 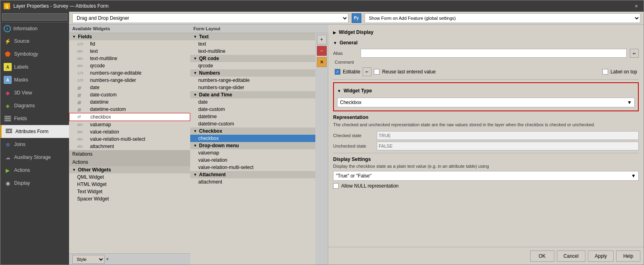 What do you see at coordinates (253, 131) in the screenshot?
I see `fl-checkbox-group: ▼ Checkbox` at bounding box center [253, 131].